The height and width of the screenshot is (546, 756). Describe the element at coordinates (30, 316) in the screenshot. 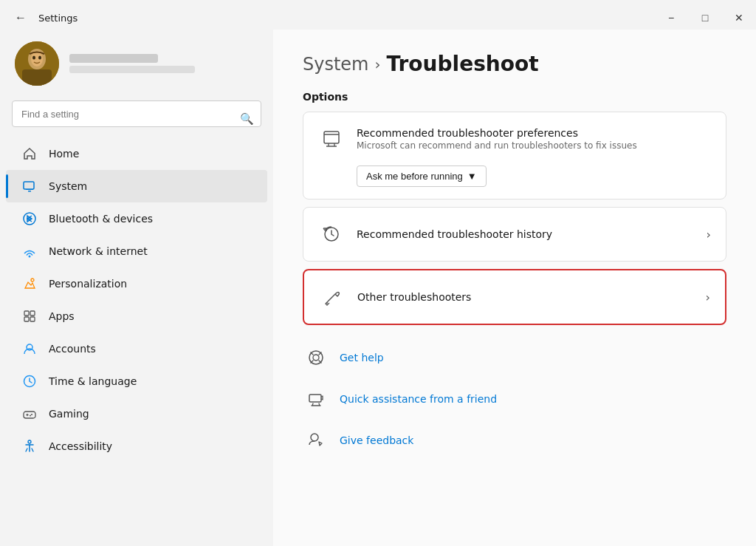

I see `apps-icon` at that location.